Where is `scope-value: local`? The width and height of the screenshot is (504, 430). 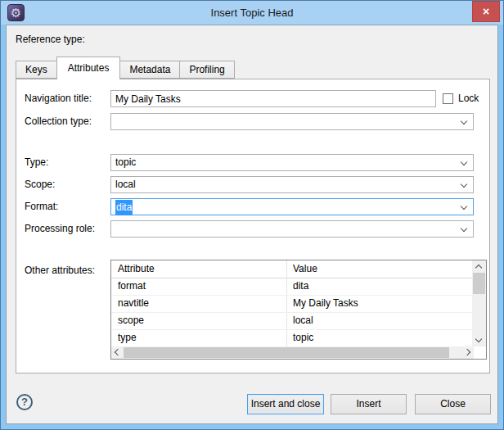
scope-value: local is located at coordinates (126, 185).